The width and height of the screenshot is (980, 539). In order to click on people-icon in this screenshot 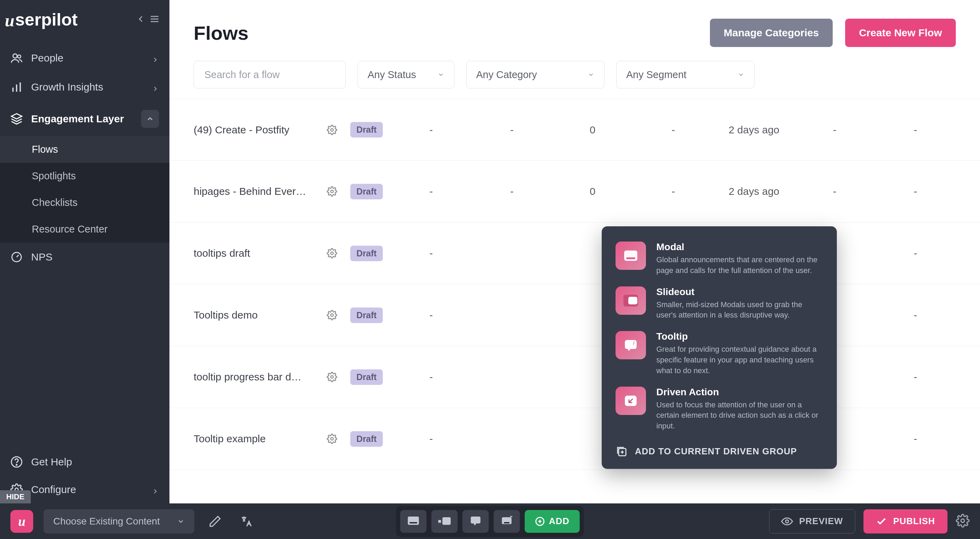, I will do `click(17, 58)`.